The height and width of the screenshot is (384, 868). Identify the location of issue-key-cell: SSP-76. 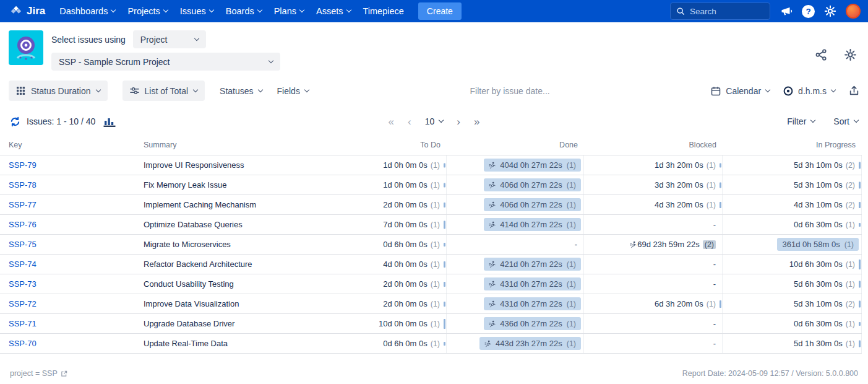
(69, 224).